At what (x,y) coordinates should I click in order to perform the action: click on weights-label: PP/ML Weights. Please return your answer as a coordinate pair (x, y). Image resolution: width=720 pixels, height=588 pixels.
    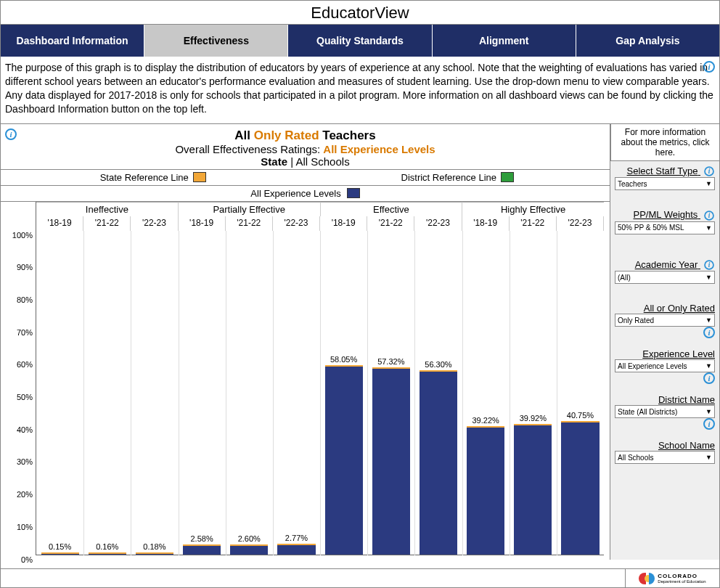
    Looking at the image, I should click on (666, 215).